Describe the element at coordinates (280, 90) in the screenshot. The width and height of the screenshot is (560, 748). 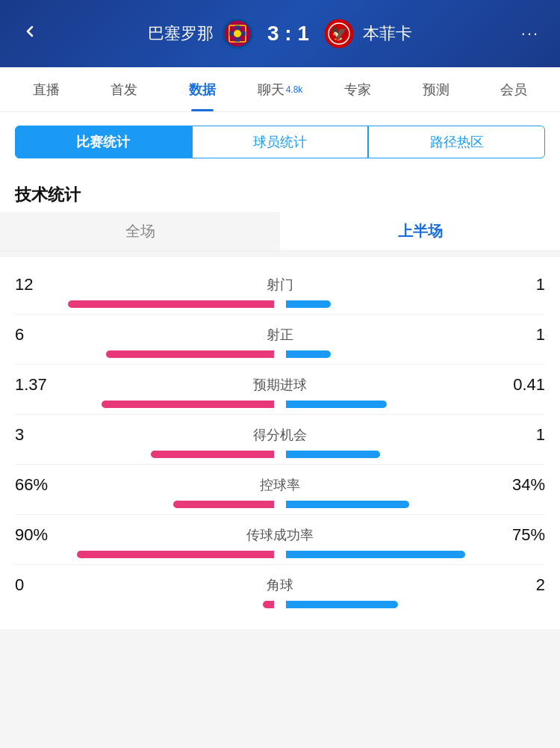
I see `main-tab-bar: 直播 首发 数据 聊天4.8k 专家 预测 会员` at that location.